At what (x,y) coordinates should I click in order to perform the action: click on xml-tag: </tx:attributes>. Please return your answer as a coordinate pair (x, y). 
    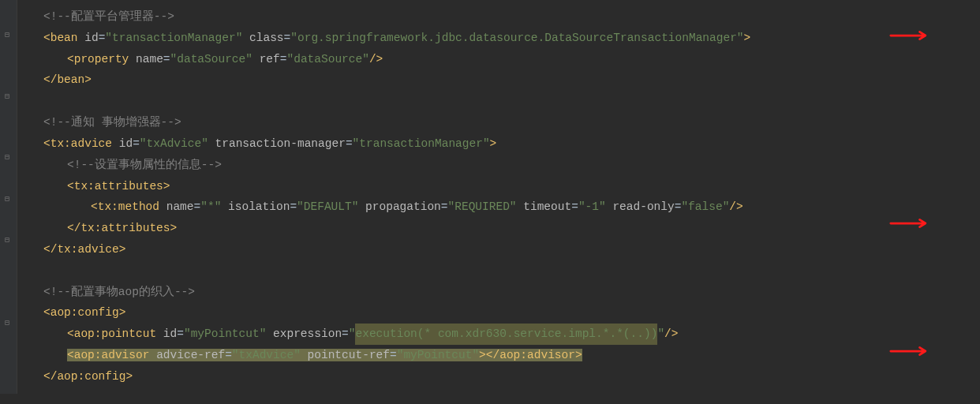
    Looking at the image, I should click on (122, 228).